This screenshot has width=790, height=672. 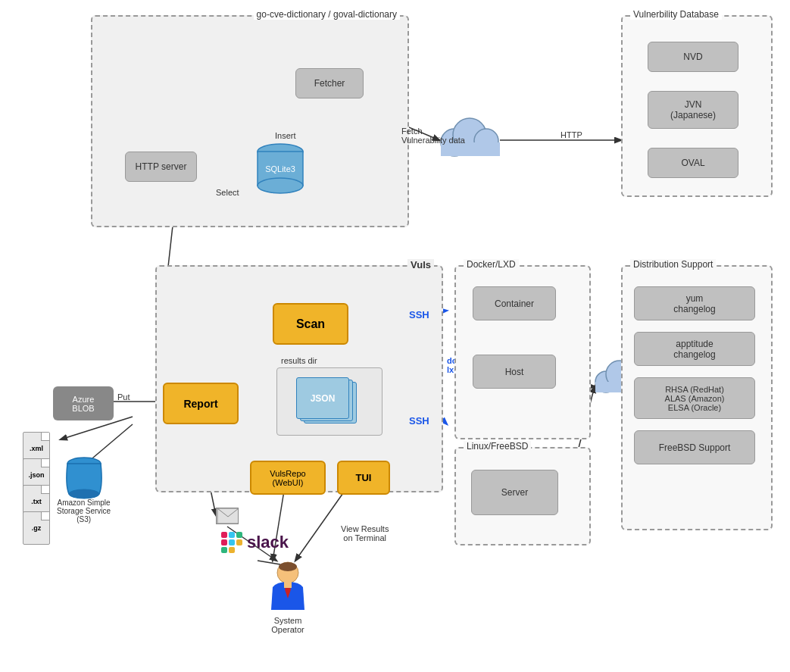 I want to click on jvn-component: JVN (Japanese), so click(x=693, y=110).